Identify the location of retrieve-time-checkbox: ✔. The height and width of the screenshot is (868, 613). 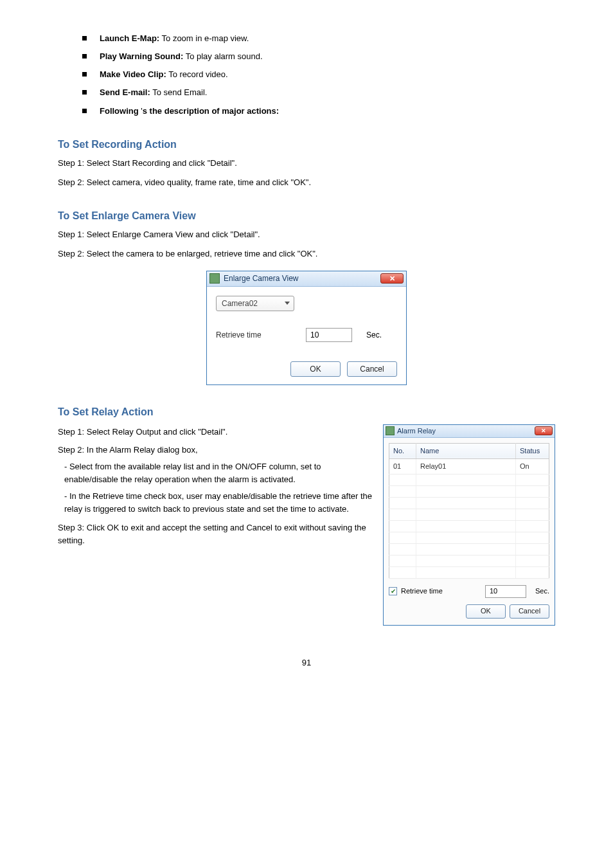
(393, 592).